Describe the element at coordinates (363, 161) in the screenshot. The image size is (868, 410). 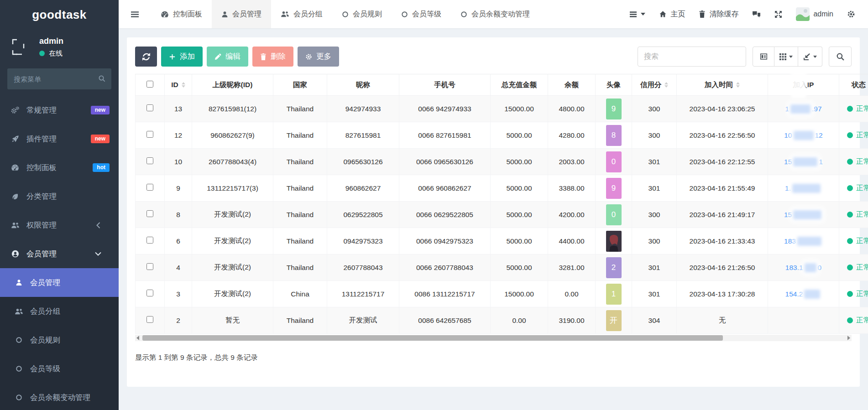
I see `cell-text: 0965630126` at that location.